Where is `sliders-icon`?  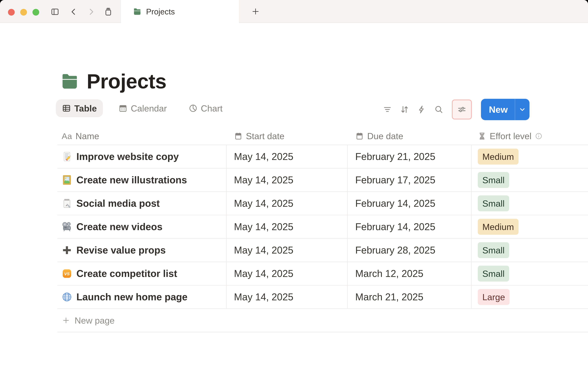 sliders-icon is located at coordinates (462, 109).